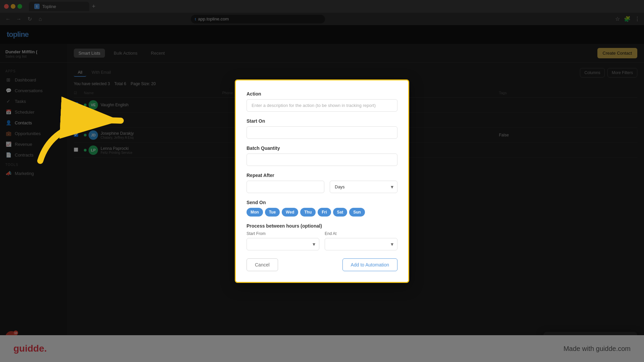 The height and width of the screenshot is (362, 644). What do you see at coordinates (283, 234) in the screenshot?
I see `start-from-label: Start From` at bounding box center [283, 234].